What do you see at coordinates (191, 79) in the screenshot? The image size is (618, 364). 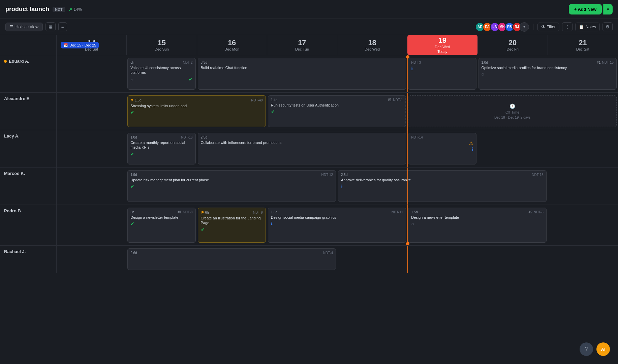 I see `status-icon-ndt2: ✔` at bounding box center [191, 79].